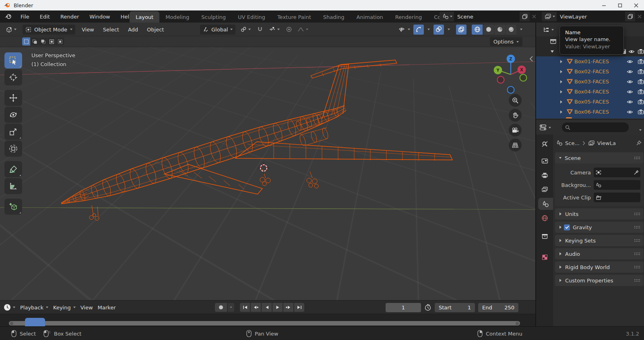 The width and height of the screenshot is (644, 340). Describe the element at coordinates (294, 17) in the screenshot. I see `tab-texture-paint: Texture Paint` at that location.